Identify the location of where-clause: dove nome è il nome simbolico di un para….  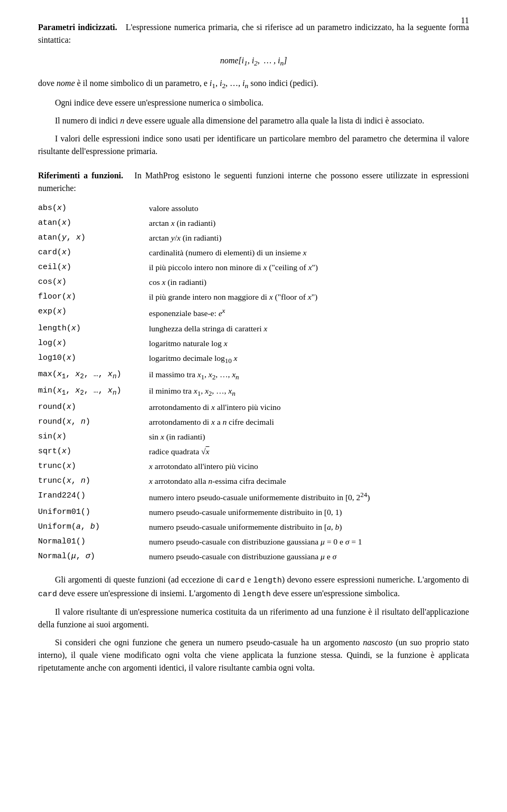
(253, 84).